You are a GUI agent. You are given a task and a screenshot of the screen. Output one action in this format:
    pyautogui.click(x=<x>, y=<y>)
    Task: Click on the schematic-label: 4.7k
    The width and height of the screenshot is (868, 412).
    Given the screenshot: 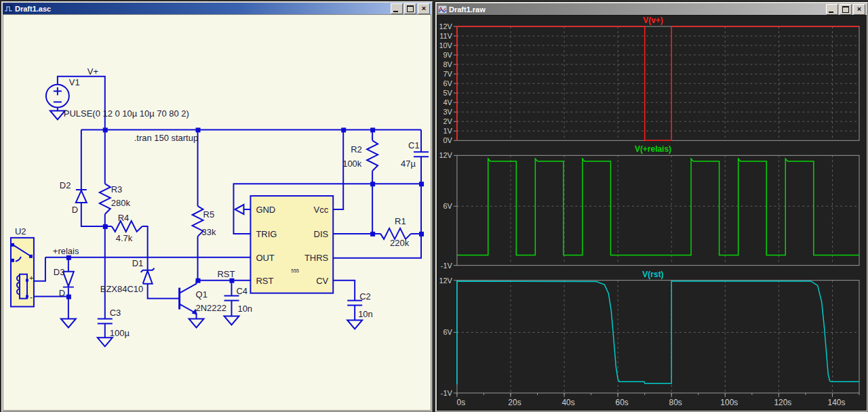 What is the action you would take?
    pyautogui.click(x=125, y=239)
    